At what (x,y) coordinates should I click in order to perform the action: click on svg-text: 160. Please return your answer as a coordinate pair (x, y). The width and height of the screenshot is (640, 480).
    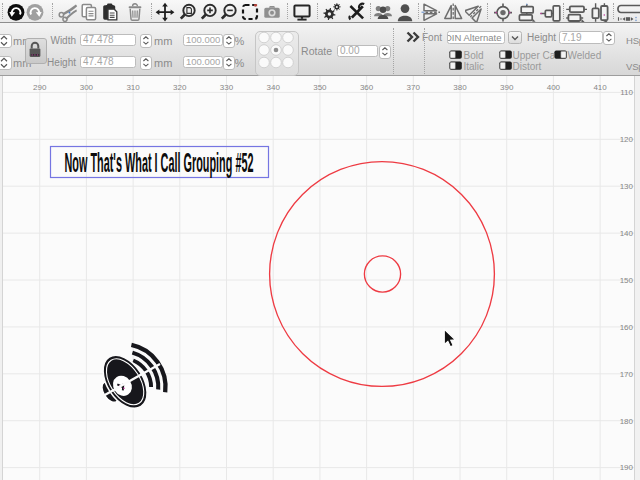
    Looking at the image, I should click on (627, 328).